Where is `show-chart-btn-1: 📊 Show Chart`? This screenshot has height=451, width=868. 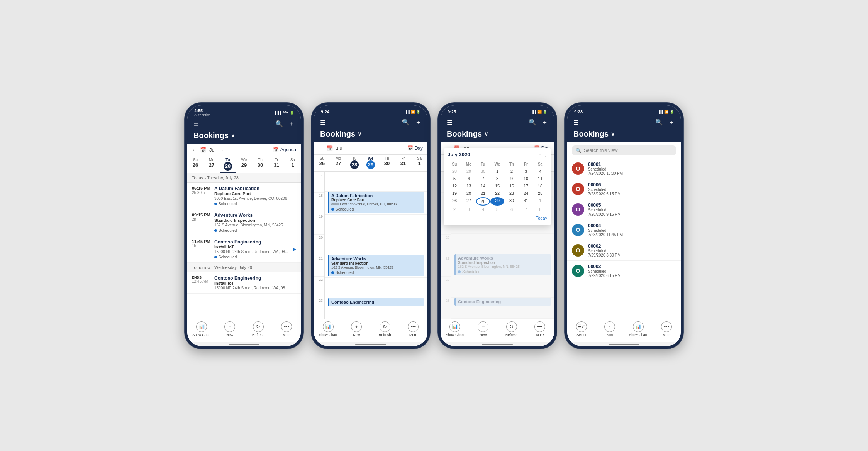 show-chart-btn-1: 📊 Show Chart is located at coordinates (202, 329).